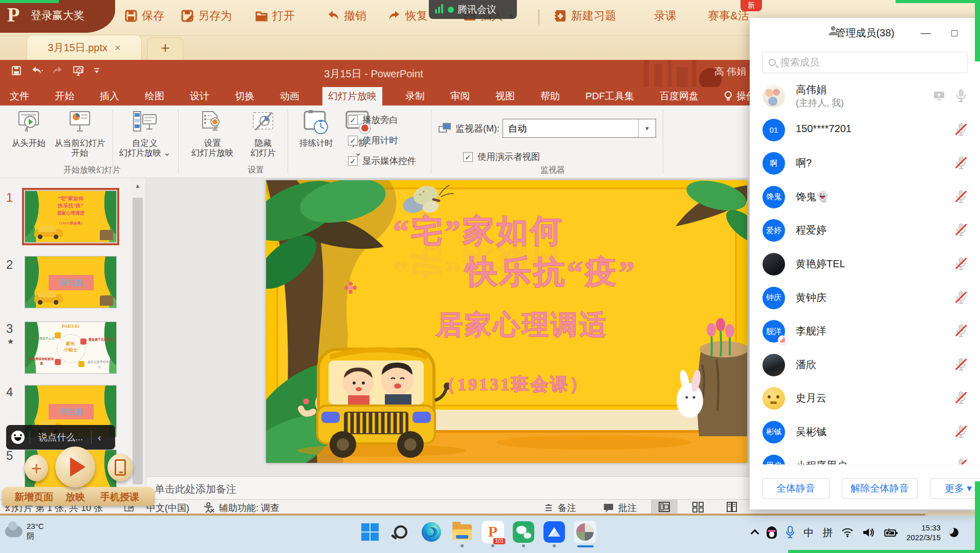  What do you see at coordinates (550, 96) in the screenshot?
I see `ribbon-tab: 帮助` at bounding box center [550, 96].